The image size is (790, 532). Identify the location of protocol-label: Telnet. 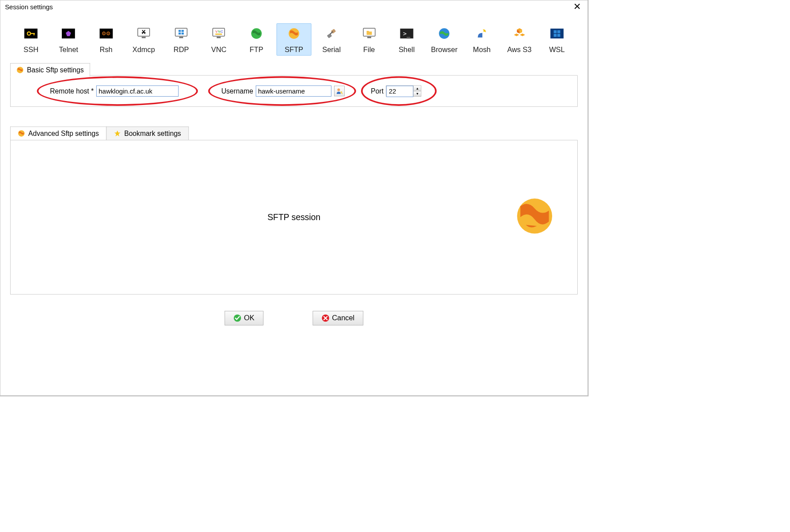
(68, 49).